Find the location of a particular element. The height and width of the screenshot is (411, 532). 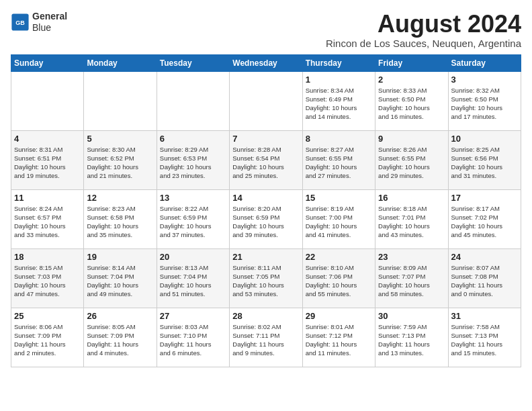

calendar-cell: 24Sunrise: 8:07 AMSunset: 7:08 PMDayligh… is located at coordinates (484, 278).